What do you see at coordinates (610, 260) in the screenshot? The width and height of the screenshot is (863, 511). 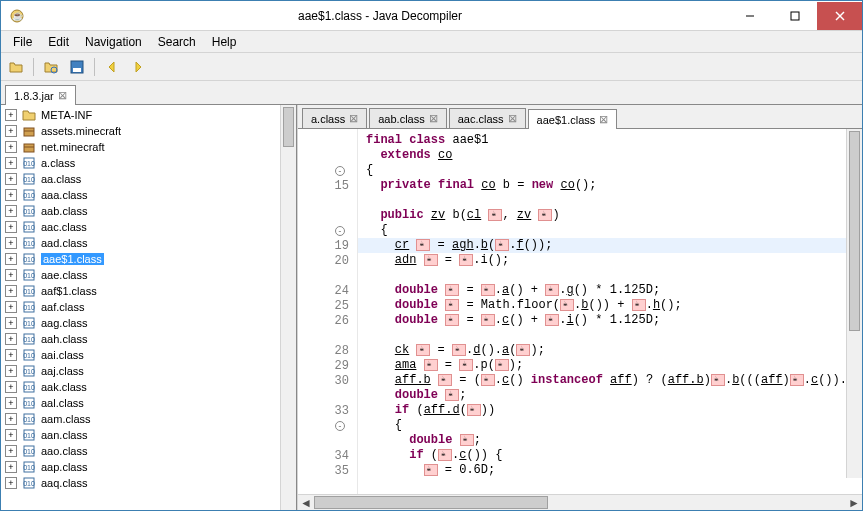 I see `code-line: adn = .i();` at bounding box center [610, 260].